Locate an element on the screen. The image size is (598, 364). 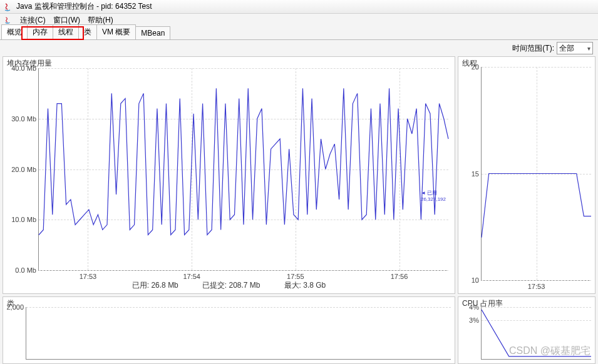
time-range-label: 时间范围(T): is located at coordinates (534, 49).